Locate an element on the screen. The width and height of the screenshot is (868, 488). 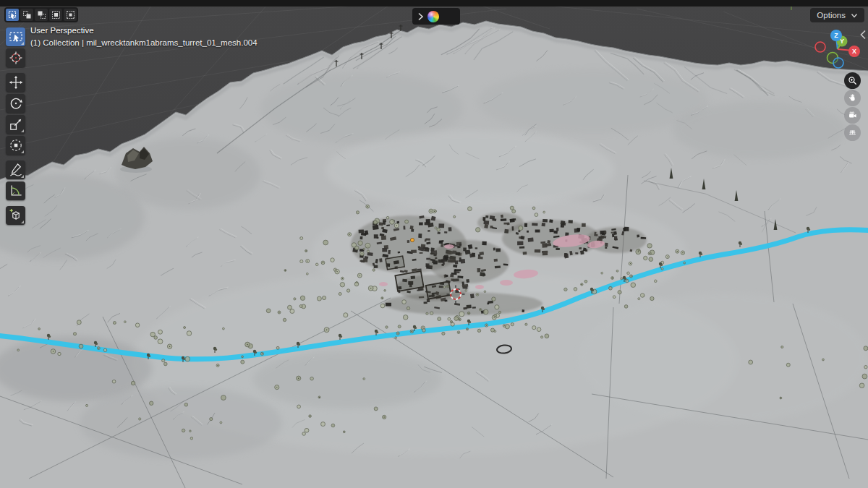
tool-move is located at coordinates (16, 82).